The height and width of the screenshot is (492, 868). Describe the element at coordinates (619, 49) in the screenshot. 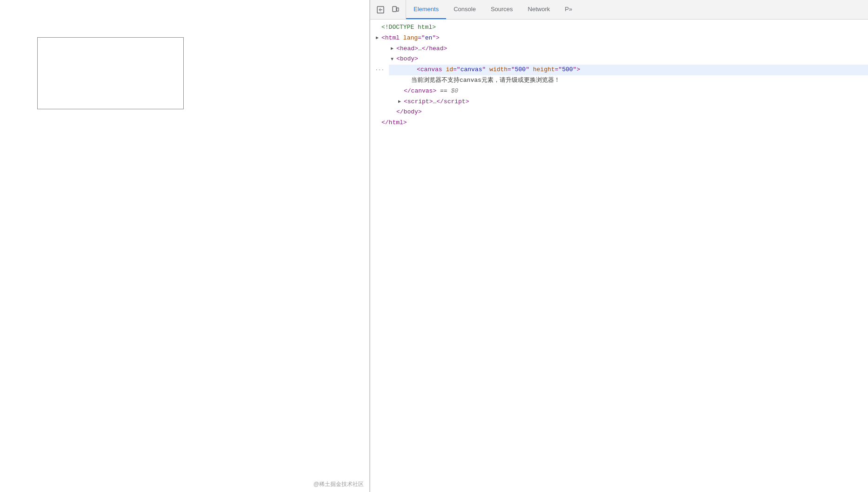

I see `dom-head-line: <head>…</head>` at that location.